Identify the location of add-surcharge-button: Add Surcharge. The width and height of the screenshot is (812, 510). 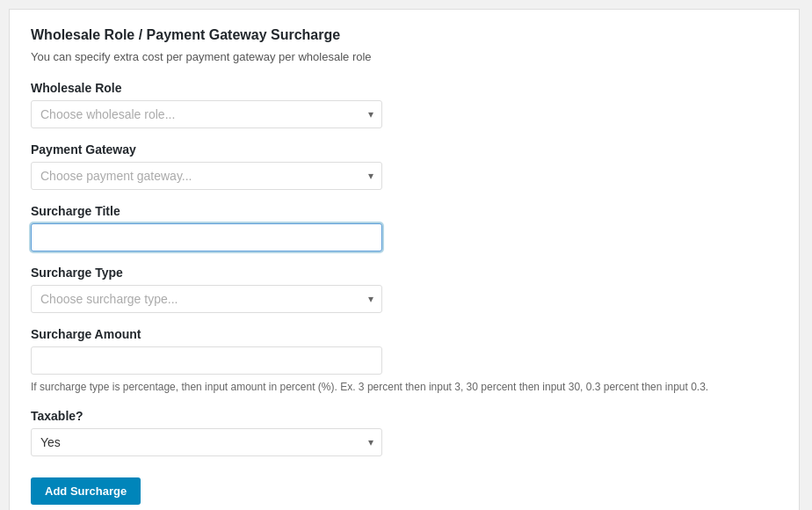
(86, 491).